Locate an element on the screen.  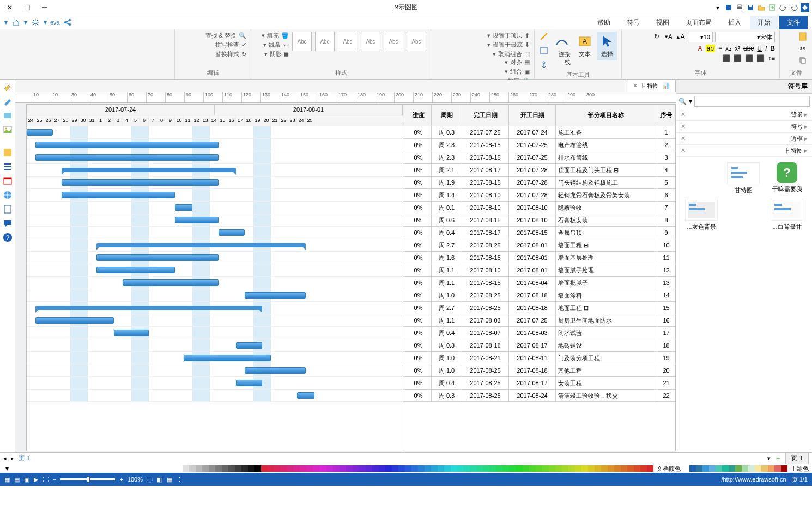
home-icon is located at coordinates (16, 22).